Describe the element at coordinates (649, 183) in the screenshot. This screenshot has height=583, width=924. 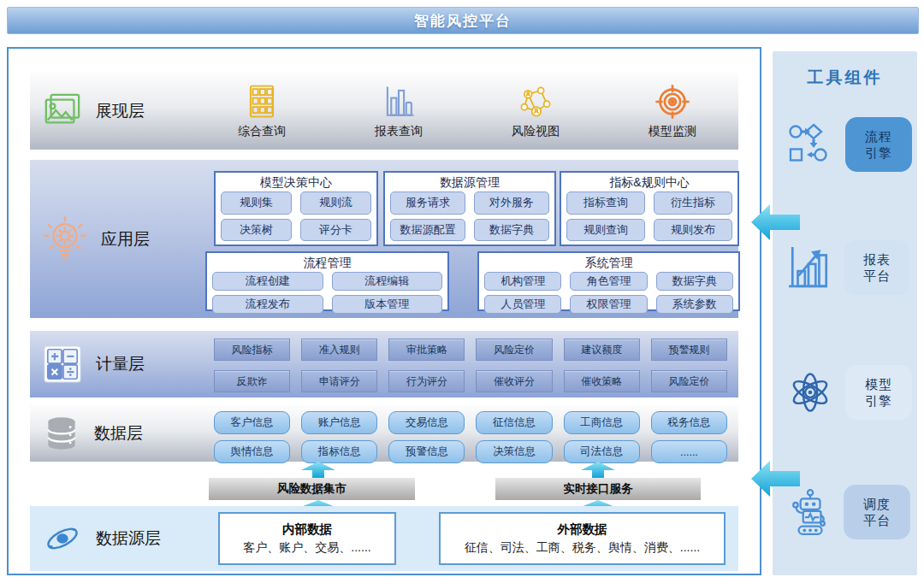
I see `panel-title: 指标&规则中心` at that location.